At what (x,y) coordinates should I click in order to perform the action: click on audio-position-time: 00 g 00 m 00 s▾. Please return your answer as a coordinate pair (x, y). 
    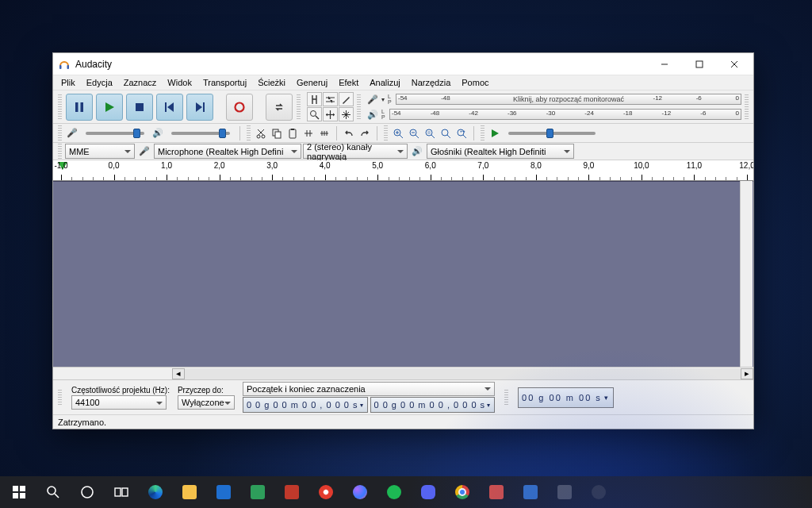
    Looking at the image, I should click on (566, 398).